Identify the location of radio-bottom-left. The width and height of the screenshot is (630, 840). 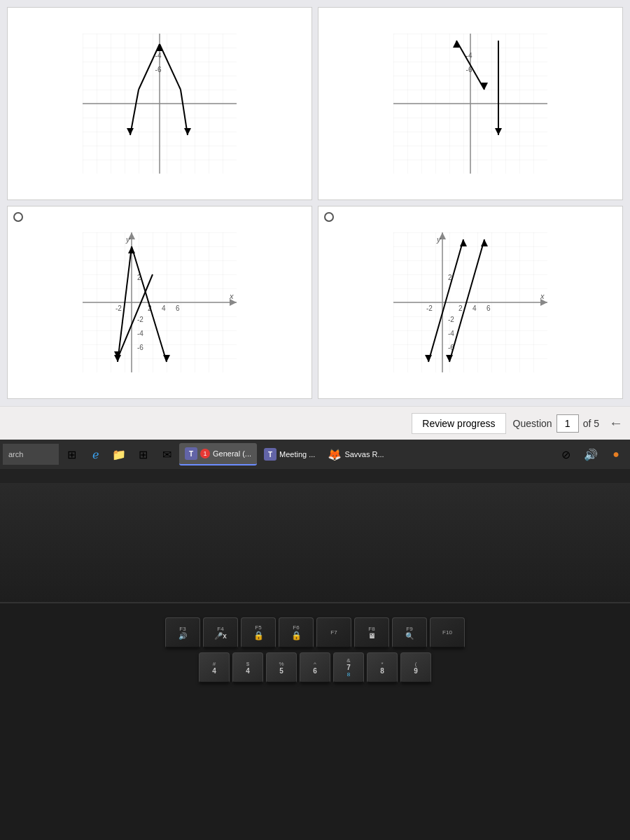
(18, 217).